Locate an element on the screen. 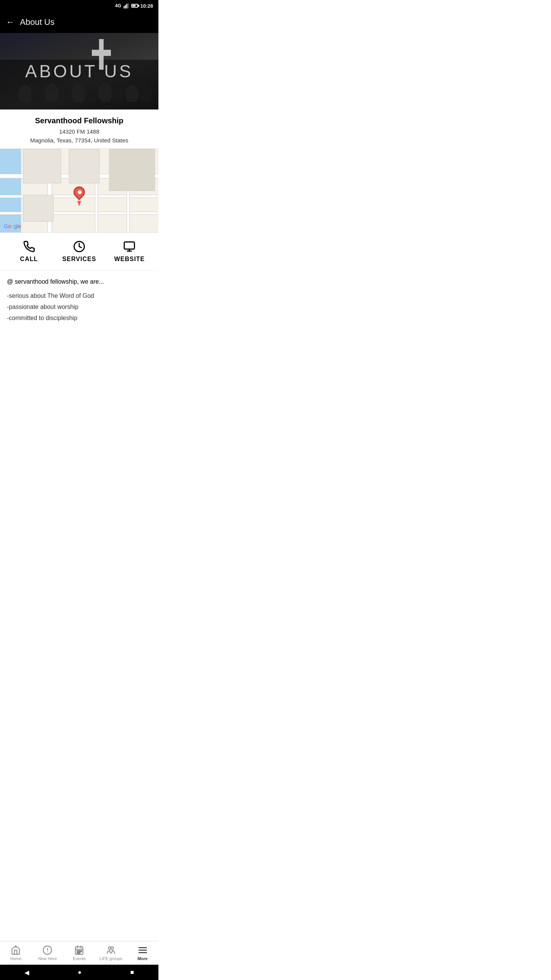 The width and height of the screenshot is (551, 980). description-section: @ servanthood fellowship, we are... -ser… is located at coordinates (79, 301).